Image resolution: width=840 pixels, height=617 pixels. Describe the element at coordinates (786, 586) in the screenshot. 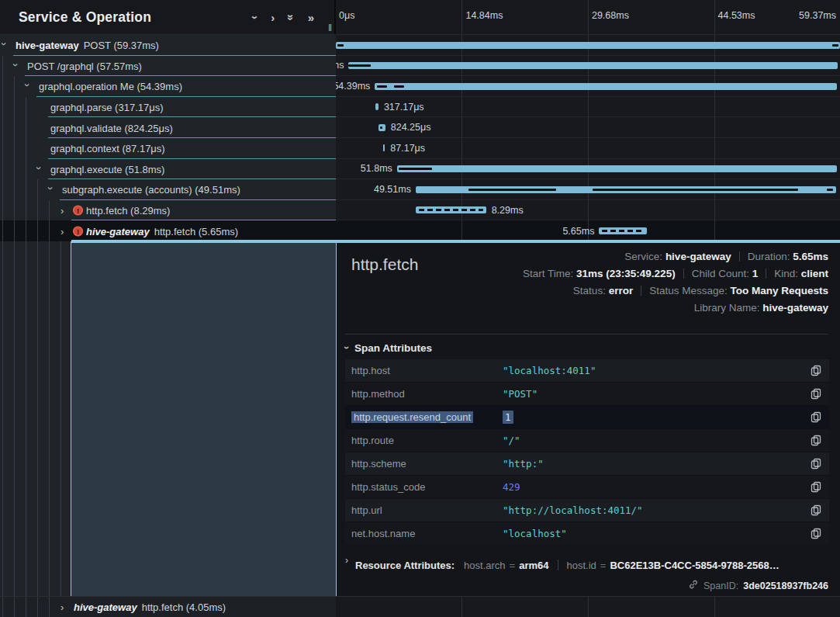

I see `span-id-value: 3de02518937fb246` at that location.